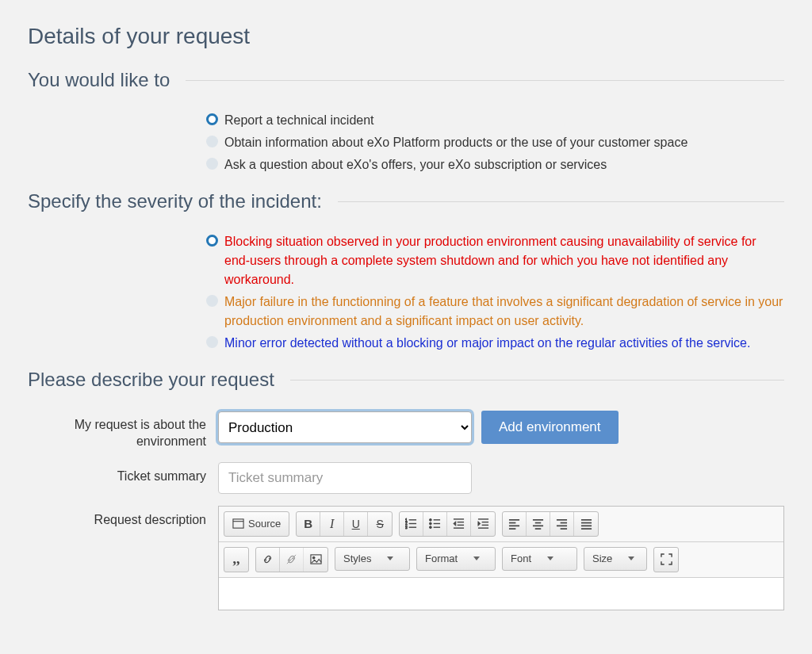 Image resolution: width=812 pixels, height=654 pixels. What do you see at coordinates (435, 524) in the screenshot?
I see `bullet-list-button` at bounding box center [435, 524].